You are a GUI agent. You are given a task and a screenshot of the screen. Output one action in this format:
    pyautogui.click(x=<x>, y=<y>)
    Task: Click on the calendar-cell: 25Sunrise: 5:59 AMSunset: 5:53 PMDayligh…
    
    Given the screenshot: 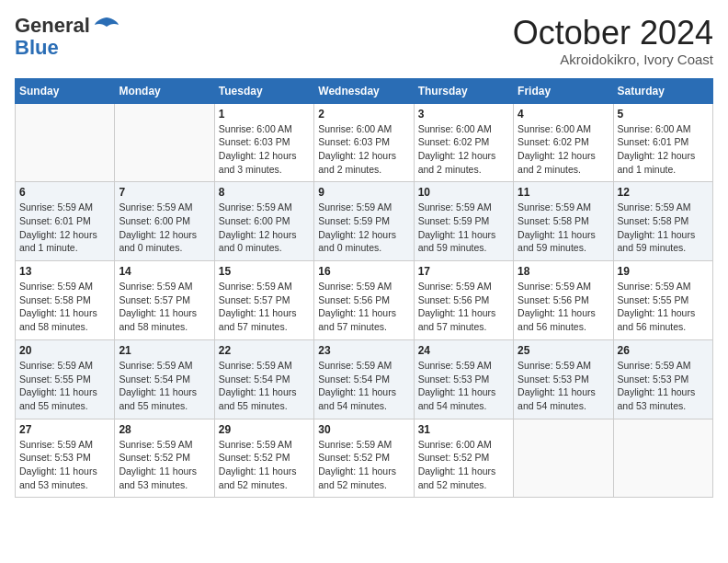 What is the action you would take?
    pyautogui.click(x=563, y=379)
    